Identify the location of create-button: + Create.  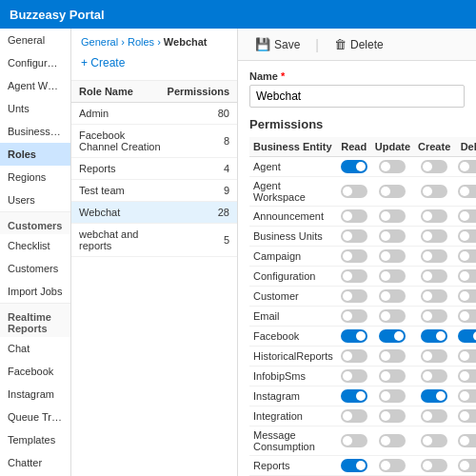
(154, 63).